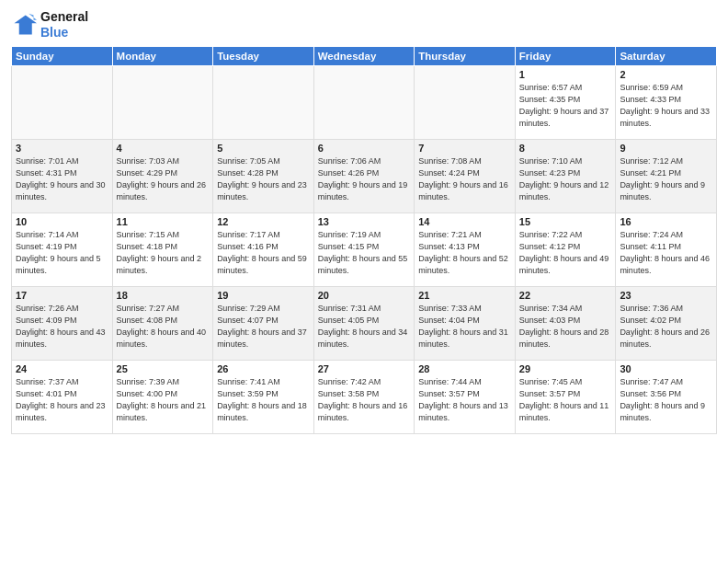 Image resolution: width=728 pixels, height=563 pixels. I want to click on day-info: Sunrise: 7:44 AM Sunset: 3:57 PM Dayligh…, so click(465, 400).